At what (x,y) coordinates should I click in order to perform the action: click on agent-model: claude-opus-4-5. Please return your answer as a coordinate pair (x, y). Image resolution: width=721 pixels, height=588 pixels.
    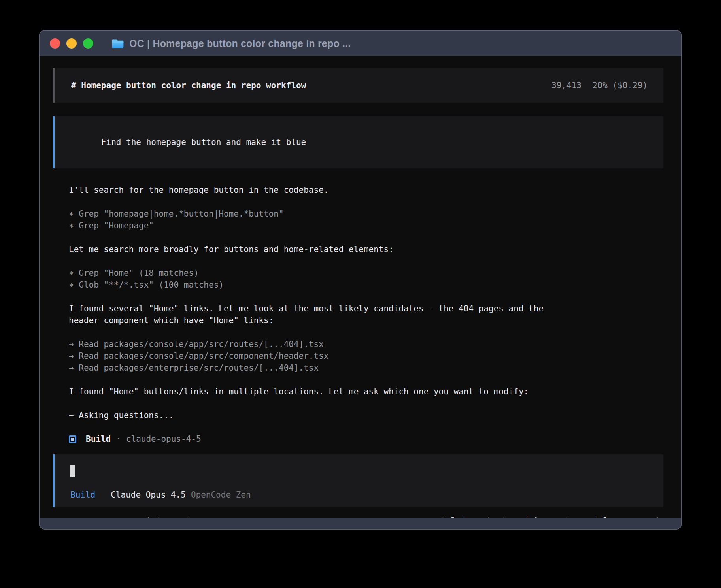
    Looking at the image, I should click on (164, 439).